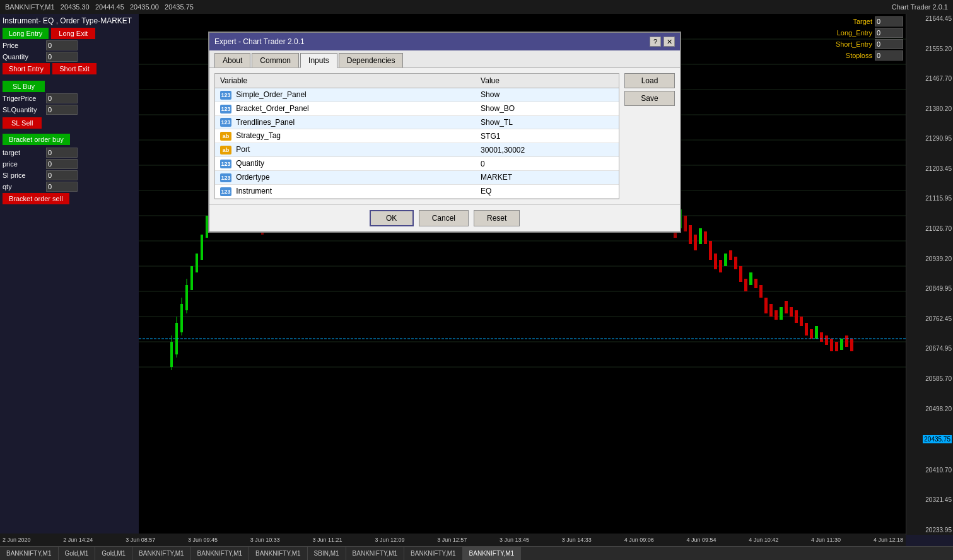 The image size is (953, 560). I want to click on row-var-2: 123 Trendlines_Panel, so click(346, 122).